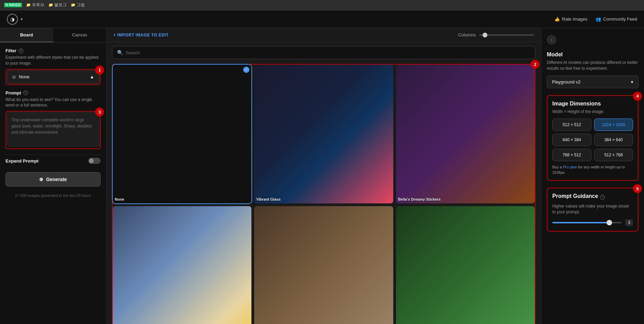 This screenshot has height=324, width=644. Describe the element at coordinates (53, 130) in the screenshot. I see `prompt-textarea` at that location.